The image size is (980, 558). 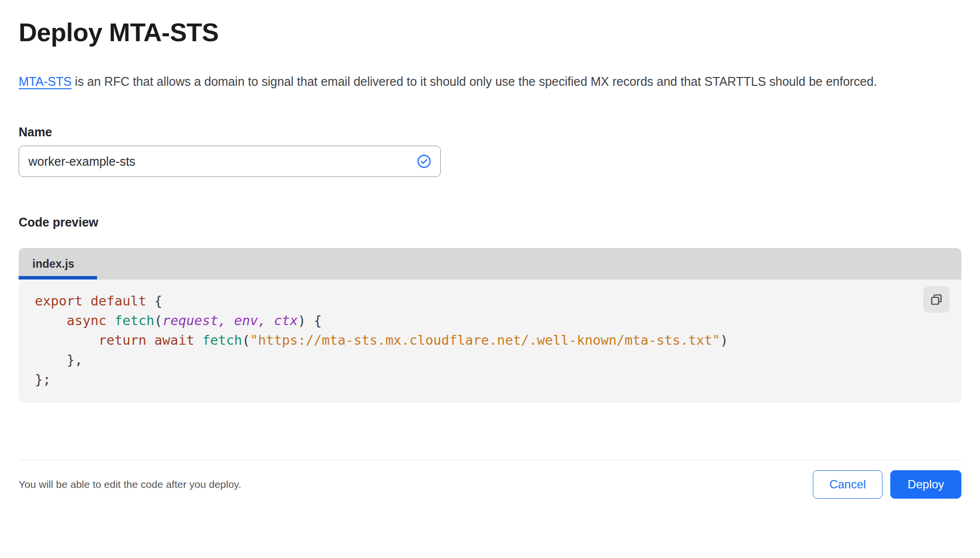 What do you see at coordinates (475, 81) in the screenshot?
I see `description-rest: is an RFC that allows a domain to signal…` at bounding box center [475, 81].